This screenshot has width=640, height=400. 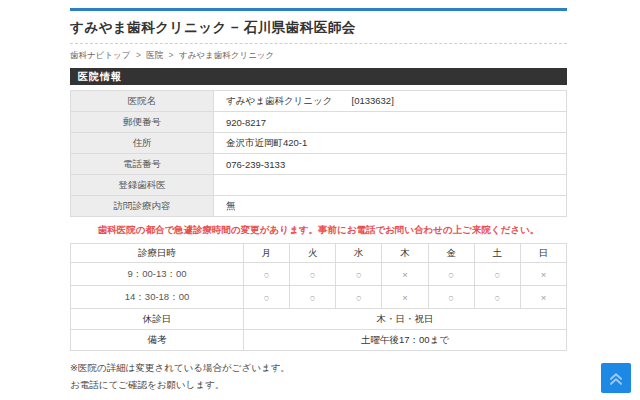 I want to click on scroll-to-top-button, so click(x=616, y=378).